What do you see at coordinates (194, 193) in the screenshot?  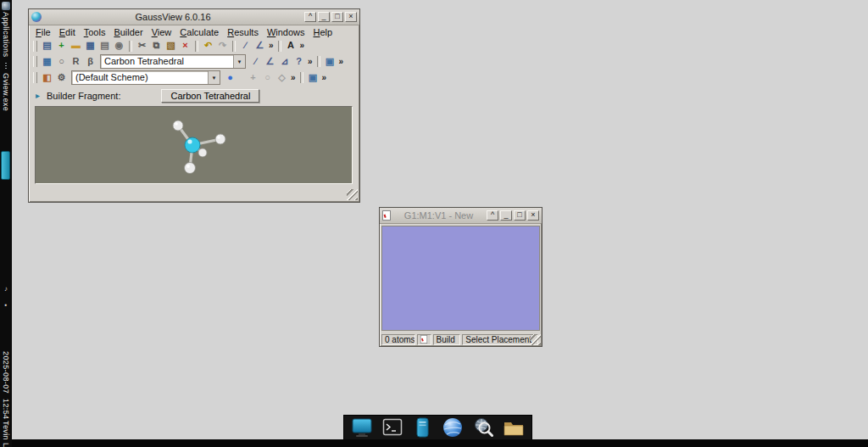 I see `window-footer` at bounding box center [194, 193].